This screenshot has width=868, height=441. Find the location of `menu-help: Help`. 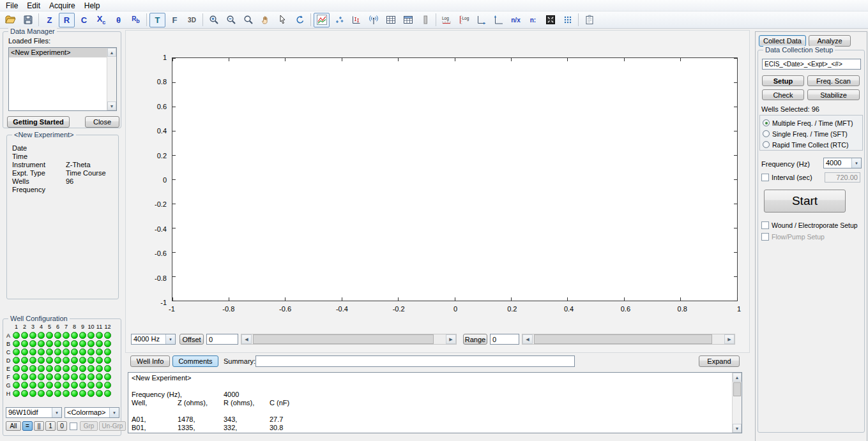

menu-help: Help is located at coordinates (92, 6).